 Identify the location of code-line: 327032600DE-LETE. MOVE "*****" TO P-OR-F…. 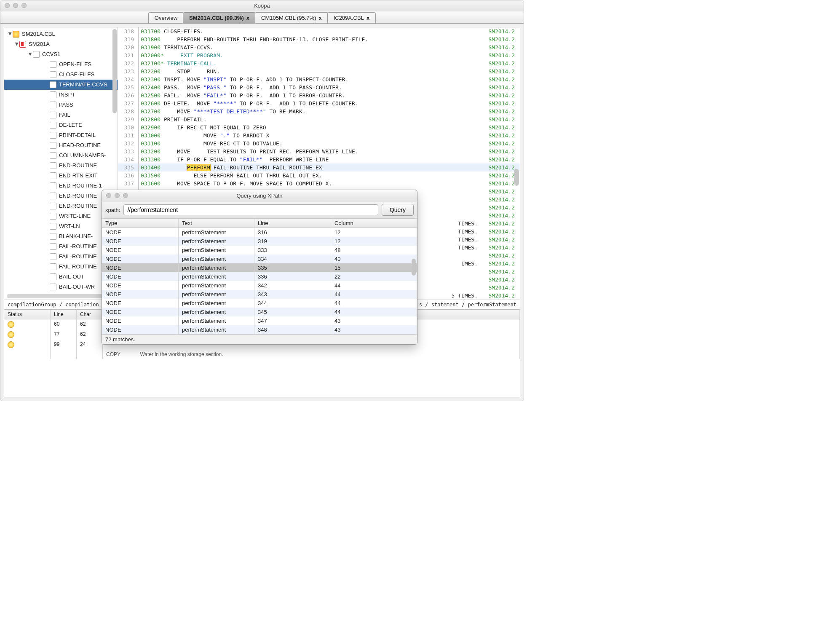
(319, 104).